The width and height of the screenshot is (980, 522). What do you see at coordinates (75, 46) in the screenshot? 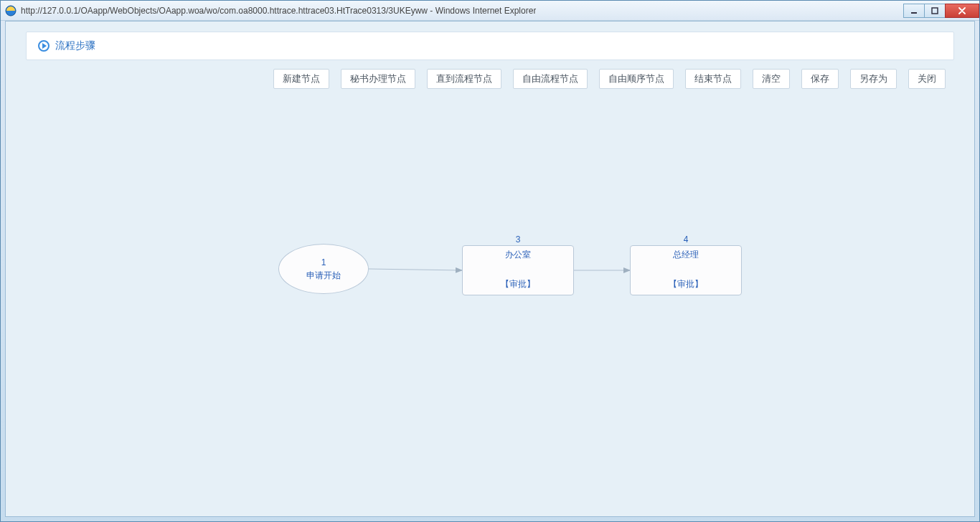
I see `page-title: 流程步骤` at bounding box center [75, 46].